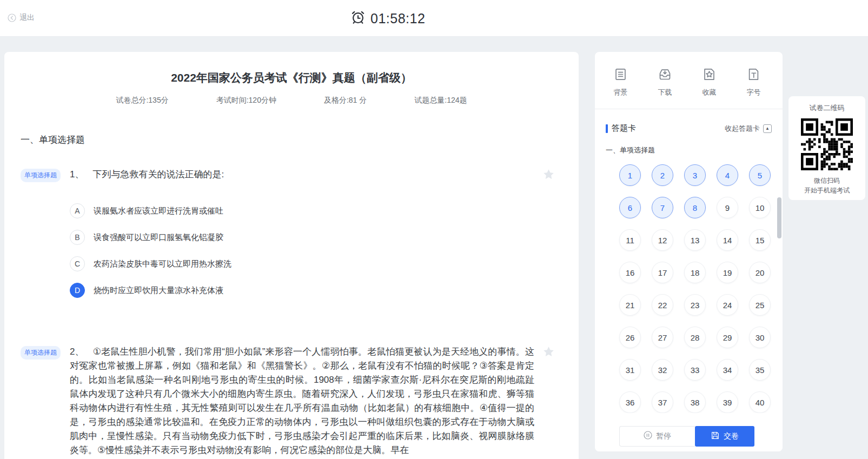 This screenshot has height=459, width=868. What do you see at coordinates (162, 264) in the screenshot?
I see `option-c-text: 农药沾染皮肤中毒可以立即用热水擦洗` at bounding box center [162, 264].